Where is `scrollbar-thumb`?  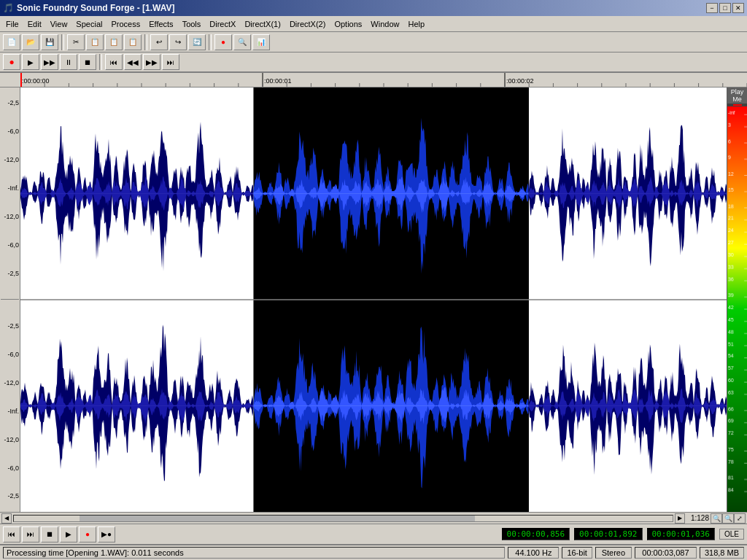
scrollbar-thumb is located at coordinates (277, 518).